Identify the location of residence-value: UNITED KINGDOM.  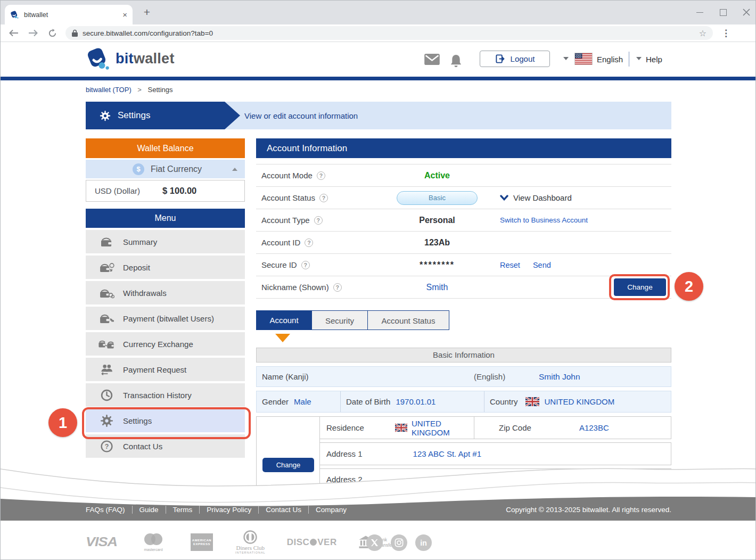
(443, 428).